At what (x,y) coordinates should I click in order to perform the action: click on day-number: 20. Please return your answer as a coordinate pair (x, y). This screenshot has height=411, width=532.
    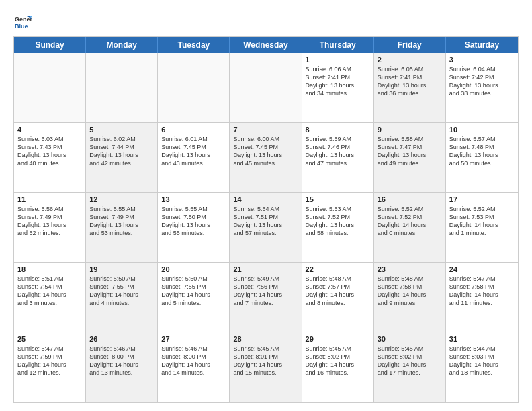
    Looking at the image, I should click on (193, 269).